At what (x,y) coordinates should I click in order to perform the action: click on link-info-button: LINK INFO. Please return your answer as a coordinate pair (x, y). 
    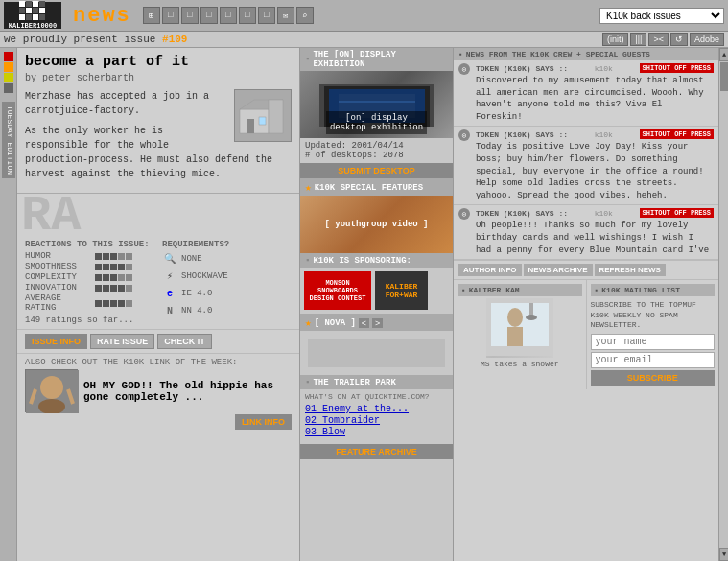
    Looking at the image, I should click on (263, 422).